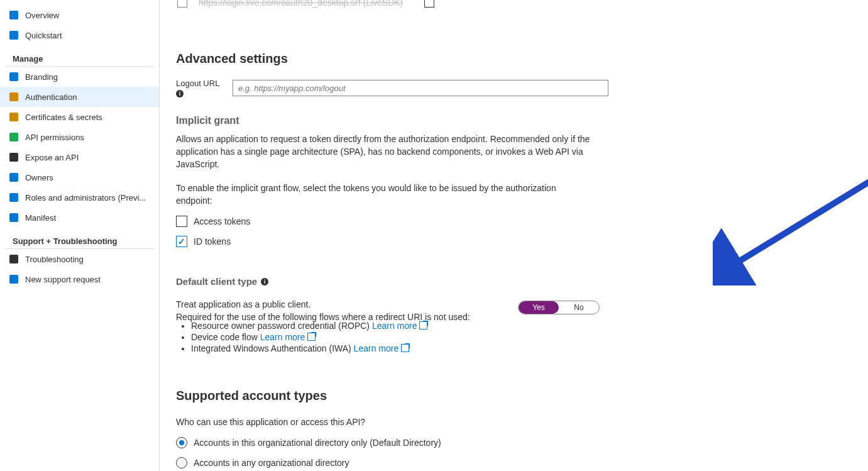  I want to click on sidebar-item-label: Authentication, so click(51, 97).